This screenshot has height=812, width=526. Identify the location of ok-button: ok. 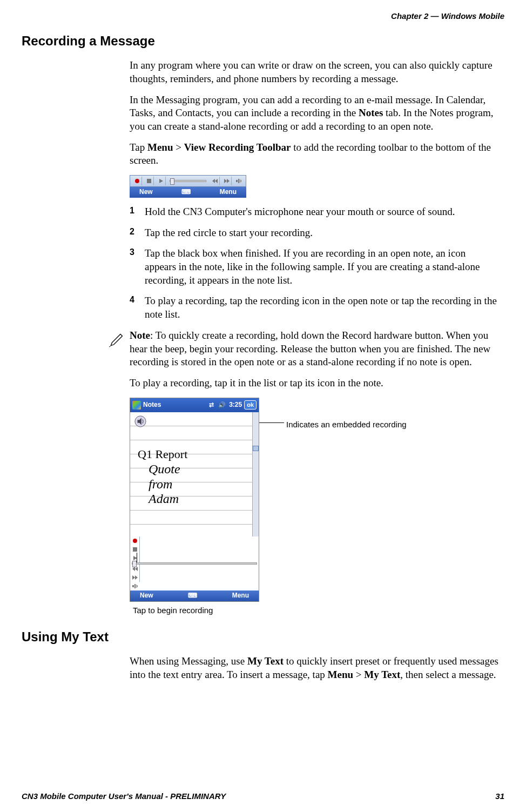
(251, 405).